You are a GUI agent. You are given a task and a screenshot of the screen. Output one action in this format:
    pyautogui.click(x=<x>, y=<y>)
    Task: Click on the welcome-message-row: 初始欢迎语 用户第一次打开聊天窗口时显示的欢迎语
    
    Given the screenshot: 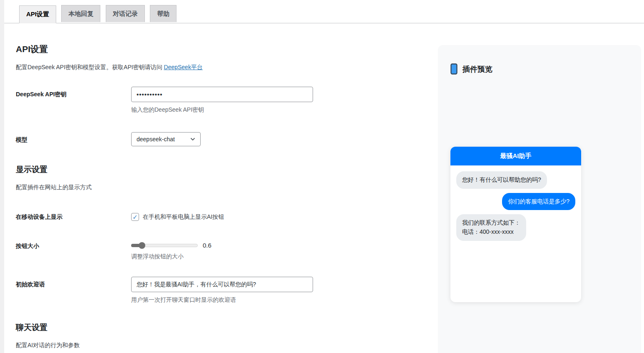 What is the action you would take?
    pyautogui.click(x=224, y=290)
    